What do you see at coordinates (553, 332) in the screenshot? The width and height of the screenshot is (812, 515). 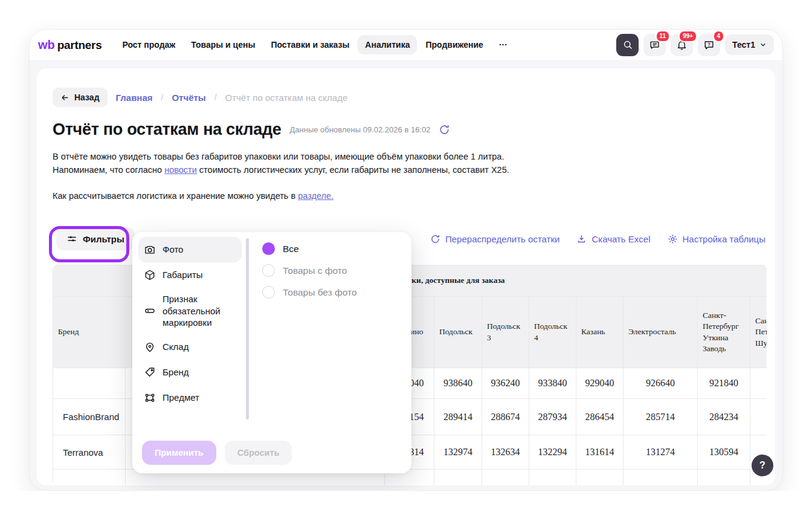 I see `col-header-podolsk-4: Подольск 4` at bounding box center [553, 332].